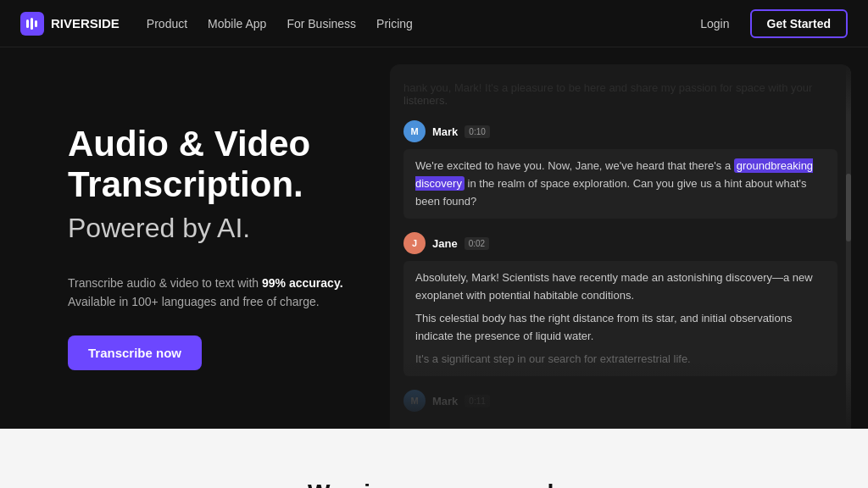  What do you see at coordinates (769, 24) in the screenshot?
I see `nav-right: Login Get Started` at bounding box center [769, 24].